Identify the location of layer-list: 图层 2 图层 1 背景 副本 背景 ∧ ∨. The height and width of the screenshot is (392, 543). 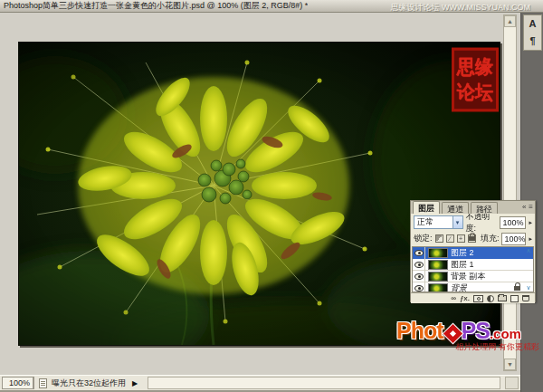
(472, 270).